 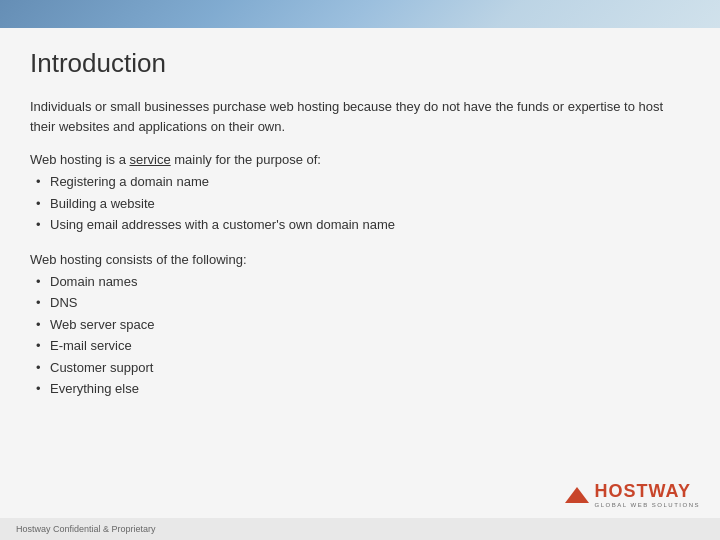 What do you see at coordinates (360, 204) in the screenshot?
I see `list-item: Building a website` at bounding box center [360, 204].